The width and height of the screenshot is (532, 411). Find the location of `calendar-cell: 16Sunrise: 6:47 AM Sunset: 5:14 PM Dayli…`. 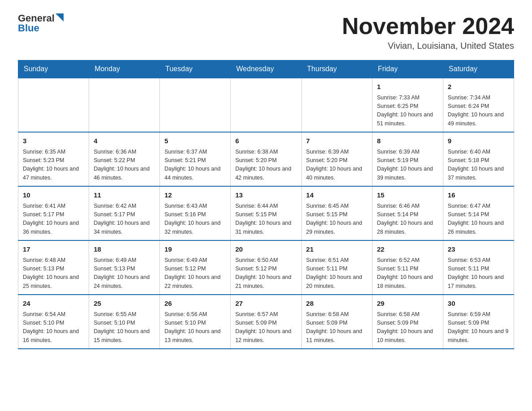

calendar-cell: 16Sunrise: 6:47 AM Sunset: 5:14 PM Dayli… is located at coordinates (478, 213).